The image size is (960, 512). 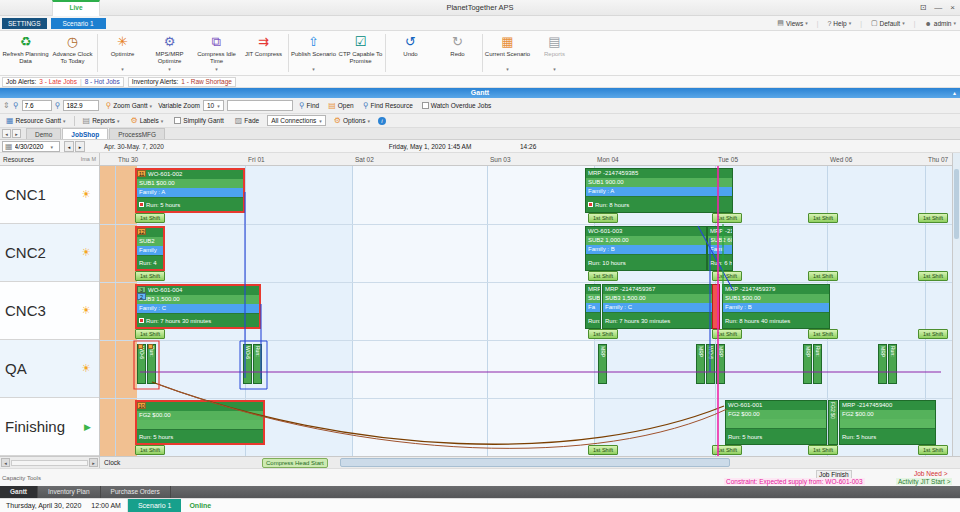 I want to click on date-input, so click(x=32, y=146).